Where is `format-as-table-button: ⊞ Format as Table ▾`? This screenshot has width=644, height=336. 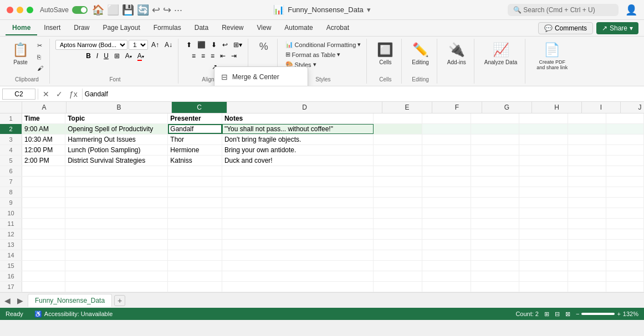
format-as-table-button: ⊞ Format as Table ▾ is located at coordinates (324, 54).